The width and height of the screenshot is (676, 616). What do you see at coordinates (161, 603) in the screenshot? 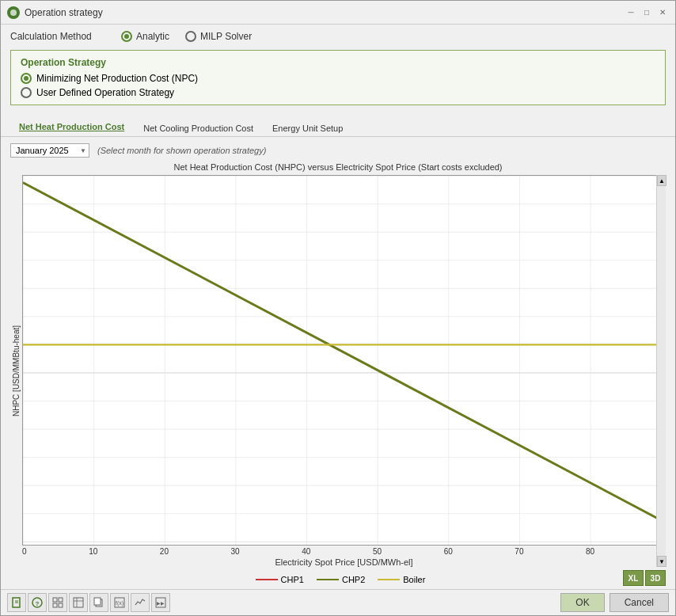
I see `export-icon: ▶▶` at bounding box center [161, 603].